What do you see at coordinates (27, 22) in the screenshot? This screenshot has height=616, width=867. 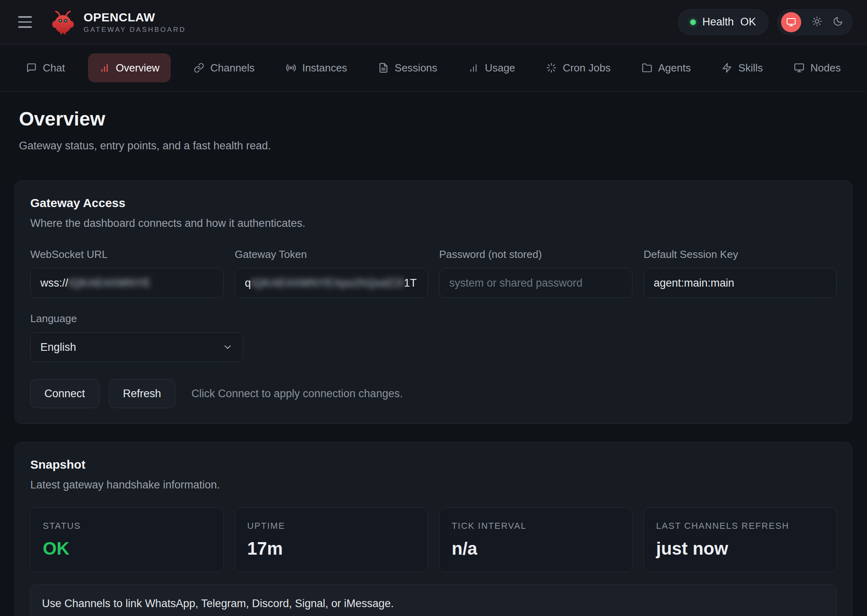 I see `hamburger-menu-icon` at bounding box center [27, 22].